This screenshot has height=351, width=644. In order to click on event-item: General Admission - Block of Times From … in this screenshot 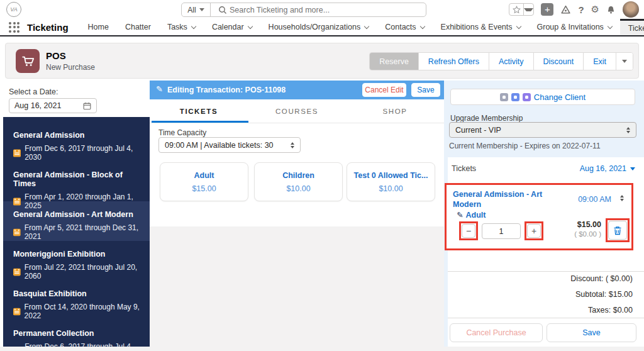, I will do `click(77, 181)`.